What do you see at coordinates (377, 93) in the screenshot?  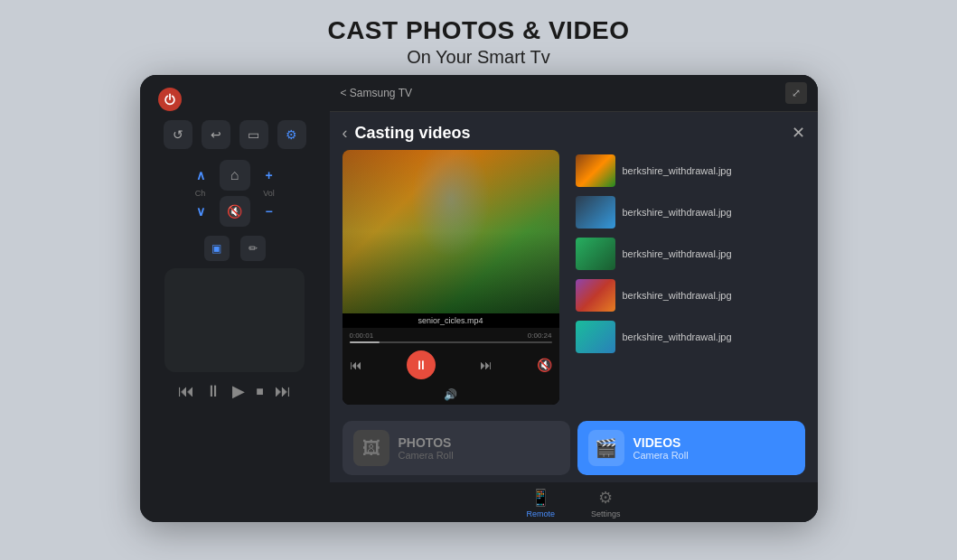 I see `back-button: < Samsung TV` at bounding box center [377, 93].